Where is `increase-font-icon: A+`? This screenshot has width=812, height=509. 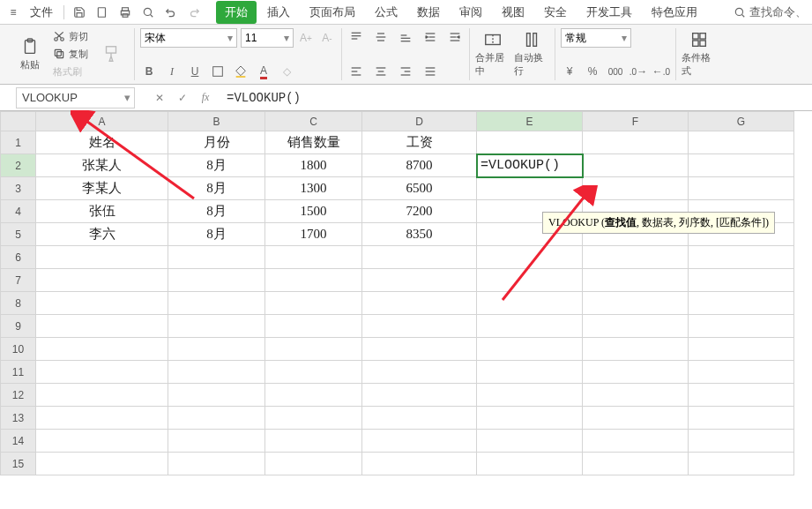 increase-font-icon: A+ is located at coordinates (306, 38).